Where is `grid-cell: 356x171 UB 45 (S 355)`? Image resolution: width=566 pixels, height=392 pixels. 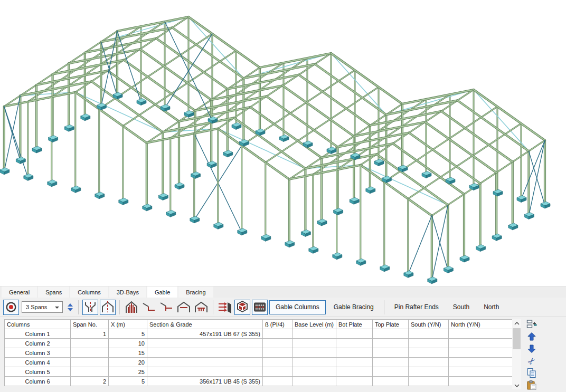
grid-cell: 356x171 UB 45 (S 355) is located at coordinates (205, 381).